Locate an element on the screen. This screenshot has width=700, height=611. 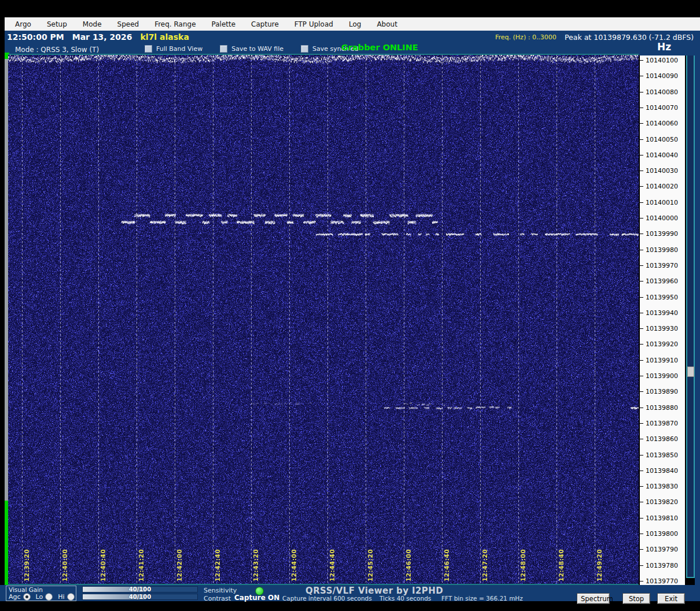
freq-tick-label: 10140050 is located at coordinates (662, 140).